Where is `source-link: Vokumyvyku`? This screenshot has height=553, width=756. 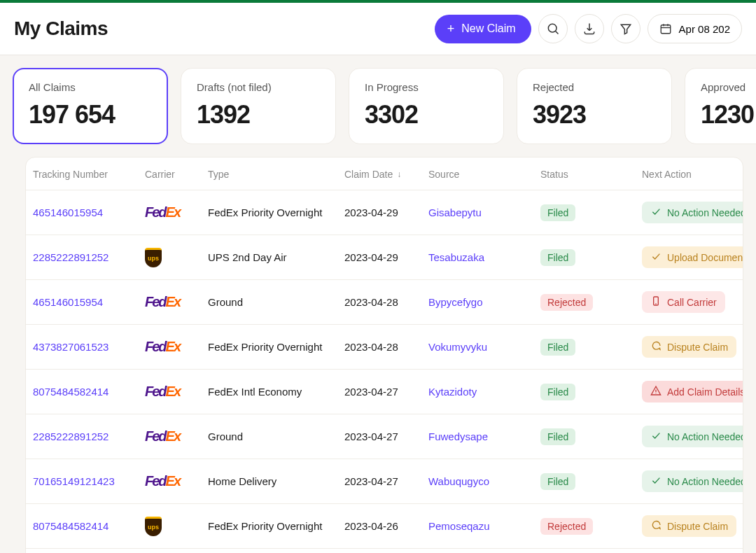
source-link: Vokumyvyku is located at coordinates (458, 347).